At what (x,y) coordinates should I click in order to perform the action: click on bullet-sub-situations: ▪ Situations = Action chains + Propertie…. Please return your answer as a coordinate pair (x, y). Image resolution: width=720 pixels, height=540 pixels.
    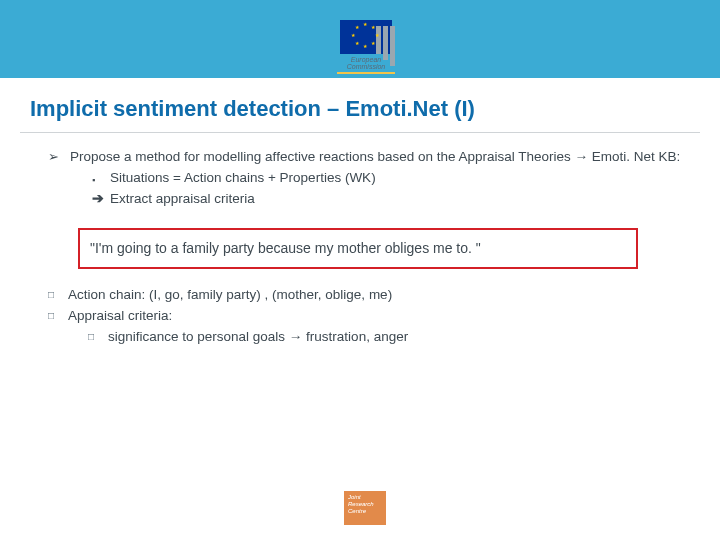
    Looking at the image, I should click on (366, 178).